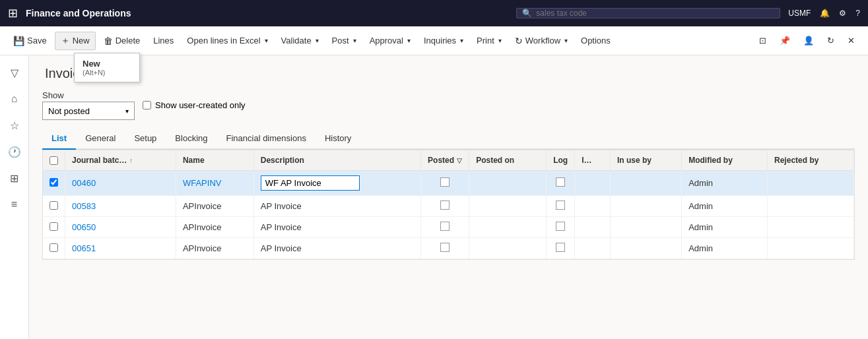 This screenshot has height=339, width=868. I want to click on row3-checkbox, so click(54, 227).